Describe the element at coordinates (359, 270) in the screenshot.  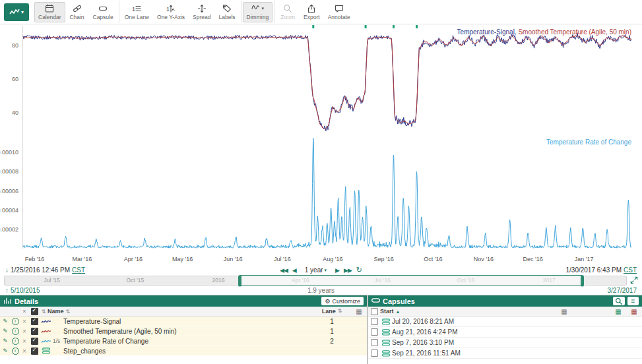
I see `refresh-icon: ↻` at that location.